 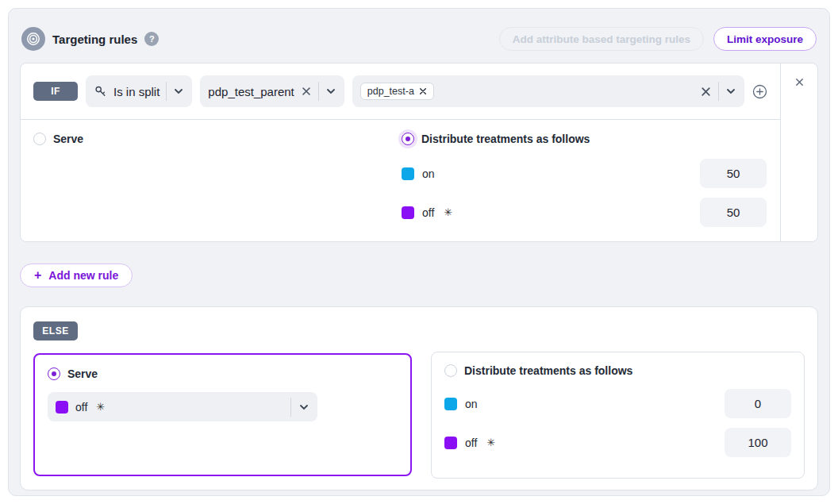 What do you see at coordinates (451, 371) in the screenshot?
I see `else-distribute-radio` at bounding box center [451, 371].